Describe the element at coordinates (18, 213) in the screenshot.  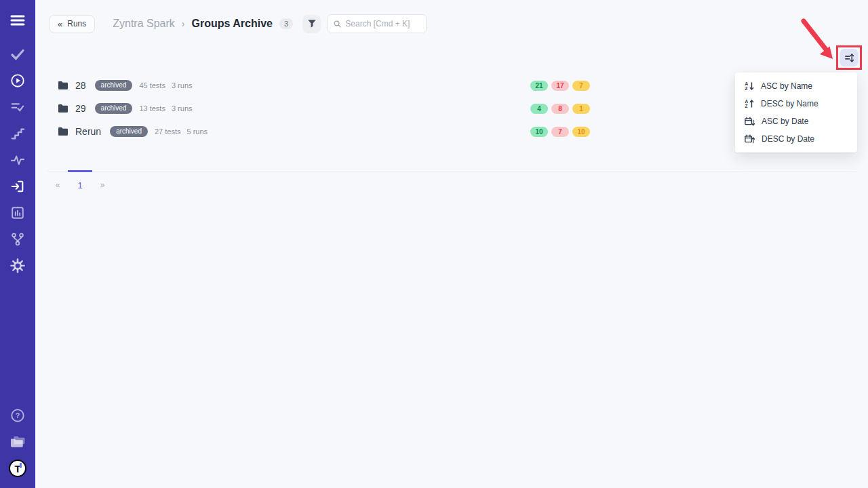
I see `bar-chart-icon` at that location.